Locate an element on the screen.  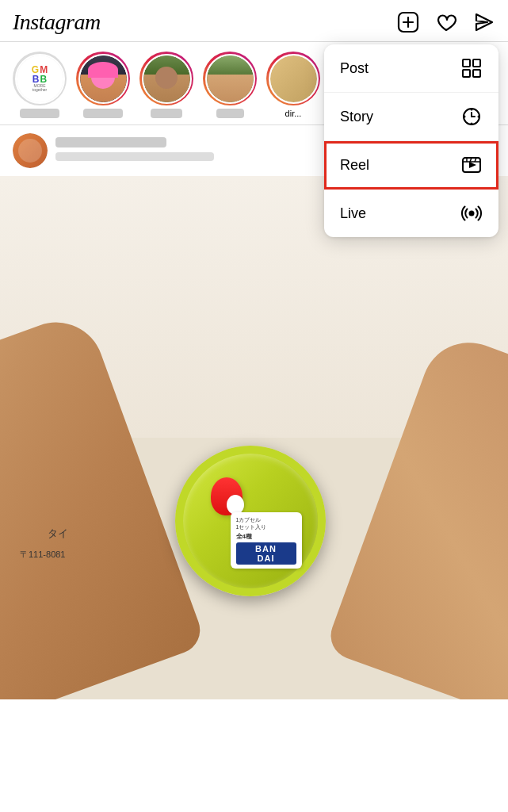
reel-icon is located at coordinates (472, 165).